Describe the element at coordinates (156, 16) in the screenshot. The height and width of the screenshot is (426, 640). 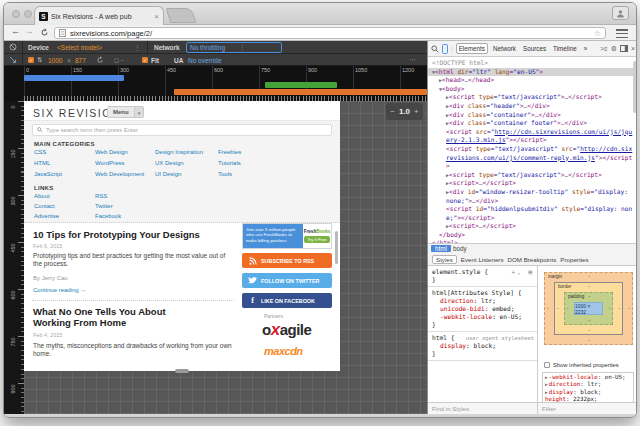
I see `tab-close-icon: ×` at that location.